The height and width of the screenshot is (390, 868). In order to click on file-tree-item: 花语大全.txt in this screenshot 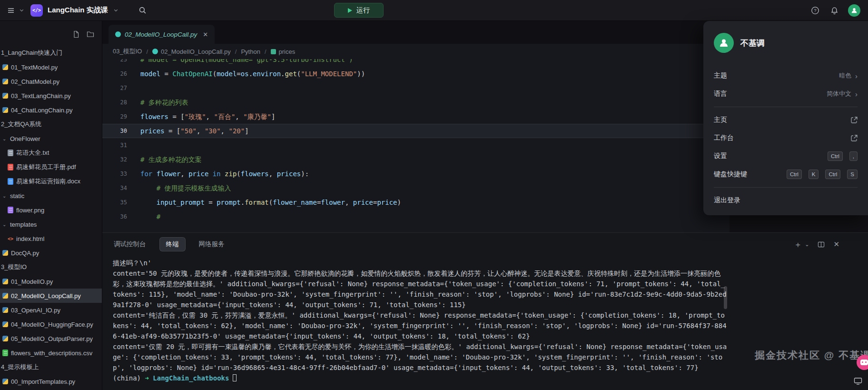, I will do `click(51, 153)`.